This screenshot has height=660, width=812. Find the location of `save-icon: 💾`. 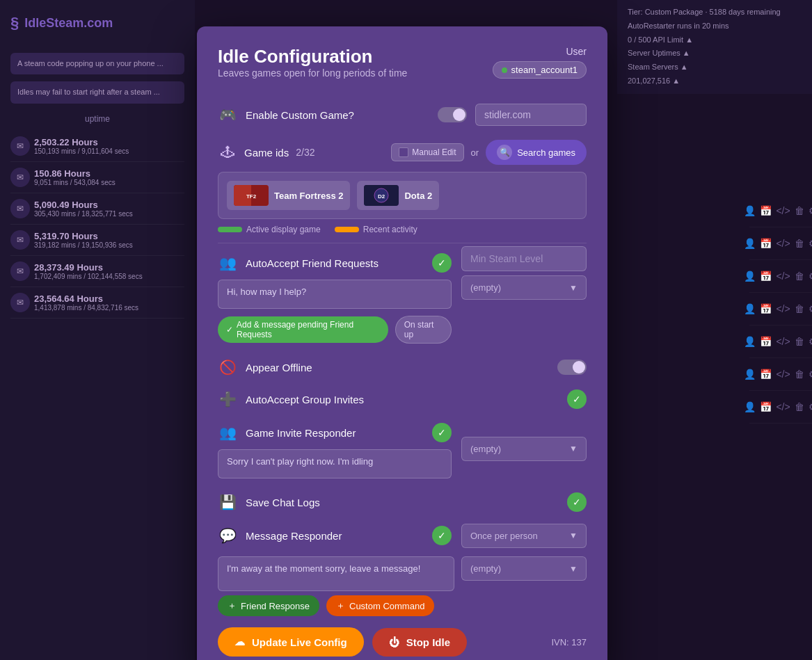

save-icon: 💾 is located at coordinates (228, 502).